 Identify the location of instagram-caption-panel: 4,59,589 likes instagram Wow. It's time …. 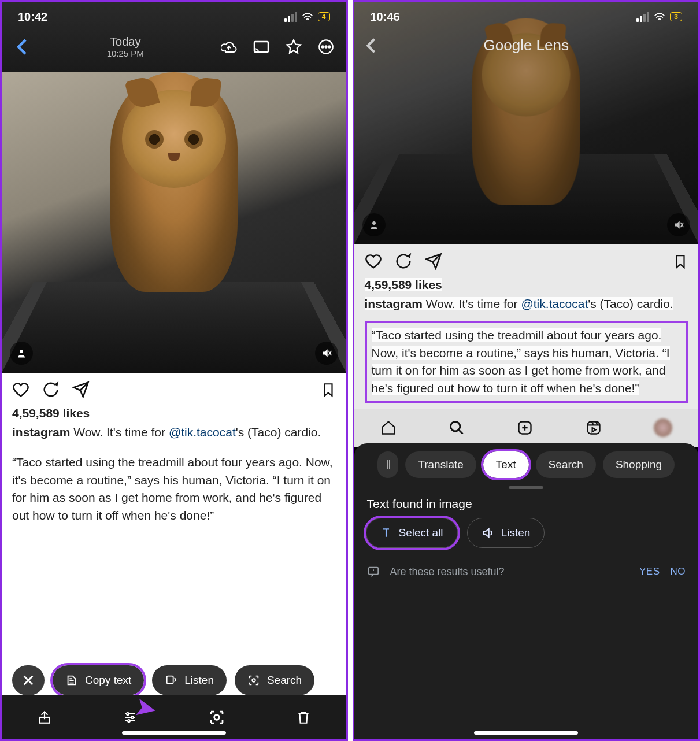
(527, 327).